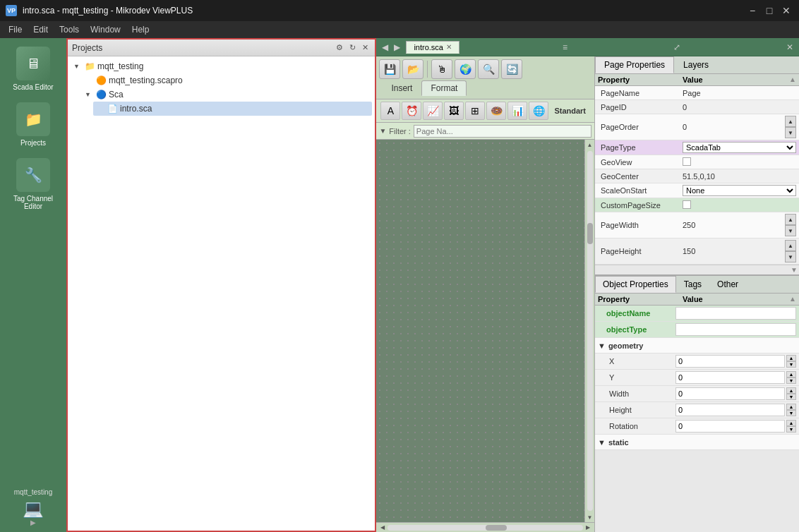 This screenshot has width=799, height=532. Describe the element at coordinates (735, 377) in the screenshot. I see `obj-prop-value-y: ▲ ▼` at that location.